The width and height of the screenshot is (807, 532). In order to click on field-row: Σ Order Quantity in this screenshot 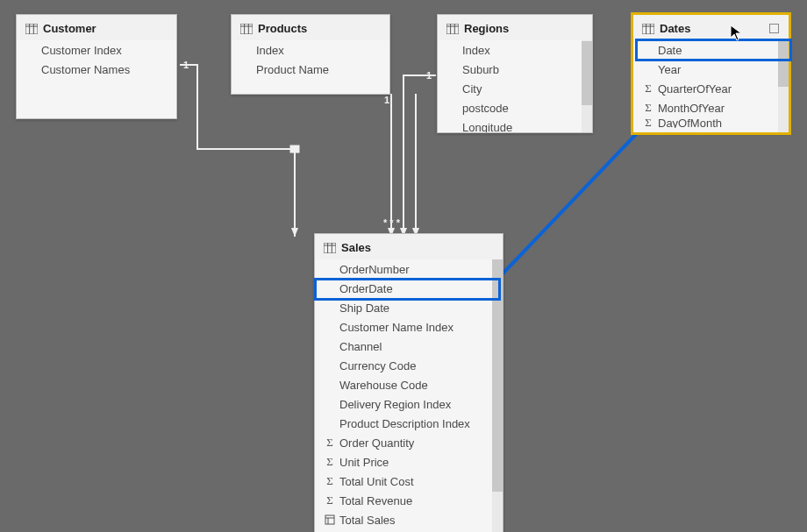, I will do `click(404, 443)`.